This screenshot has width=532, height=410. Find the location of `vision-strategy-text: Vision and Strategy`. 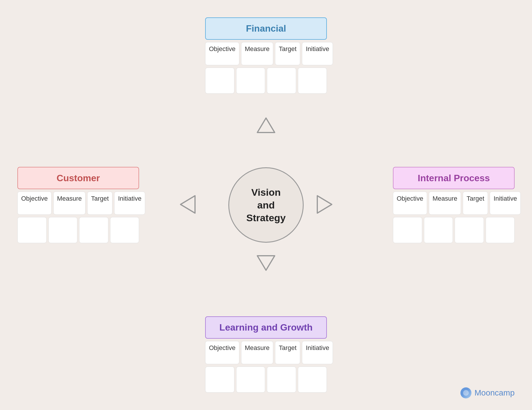

vision-strategy-text: Vision and Strategy is located at coordinates (266, 205).